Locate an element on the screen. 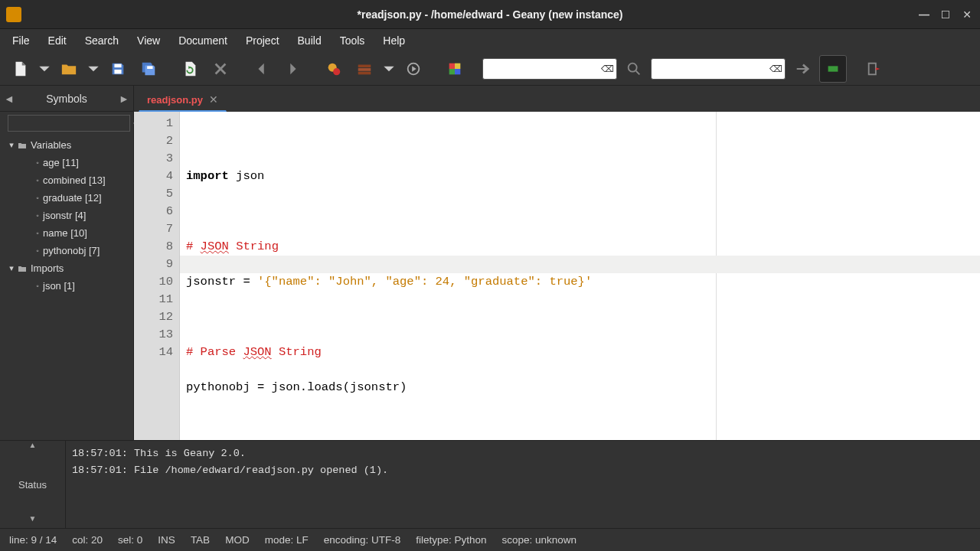 This screenshot has height=551, width=980. status-col: col: 20 is located at coordinates (87, 540).